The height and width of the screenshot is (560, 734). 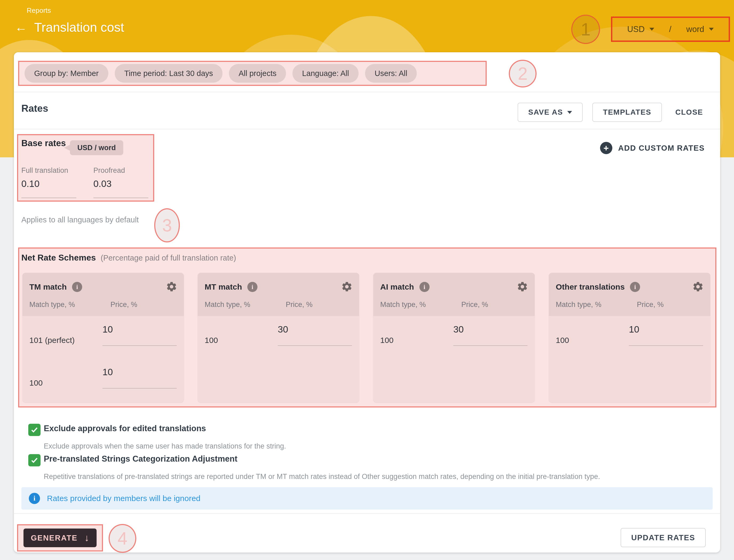 I want to click on net-rate-schemes-subtitle: (Percentage paid of full translation rat…, so click(x=168, y=258).